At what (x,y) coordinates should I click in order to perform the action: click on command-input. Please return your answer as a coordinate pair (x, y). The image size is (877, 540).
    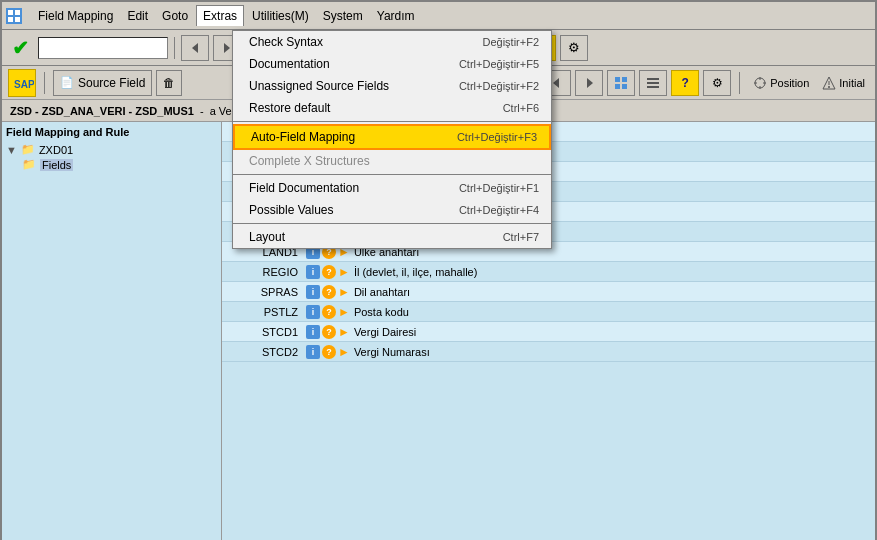
    Looking at the image, I should click on (103, 48).